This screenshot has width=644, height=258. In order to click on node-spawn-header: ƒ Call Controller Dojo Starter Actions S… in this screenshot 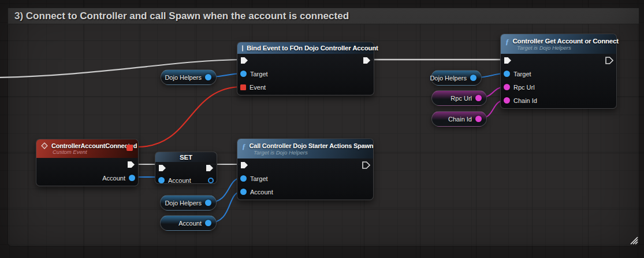, I will do `click(305, 149)`.